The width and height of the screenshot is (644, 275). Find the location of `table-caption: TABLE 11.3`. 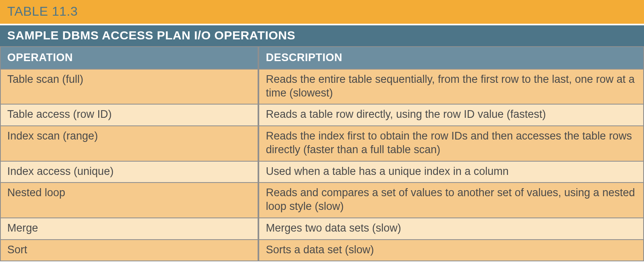

table-caption: TABLE 11.3 is located at coordinates (322, 12).